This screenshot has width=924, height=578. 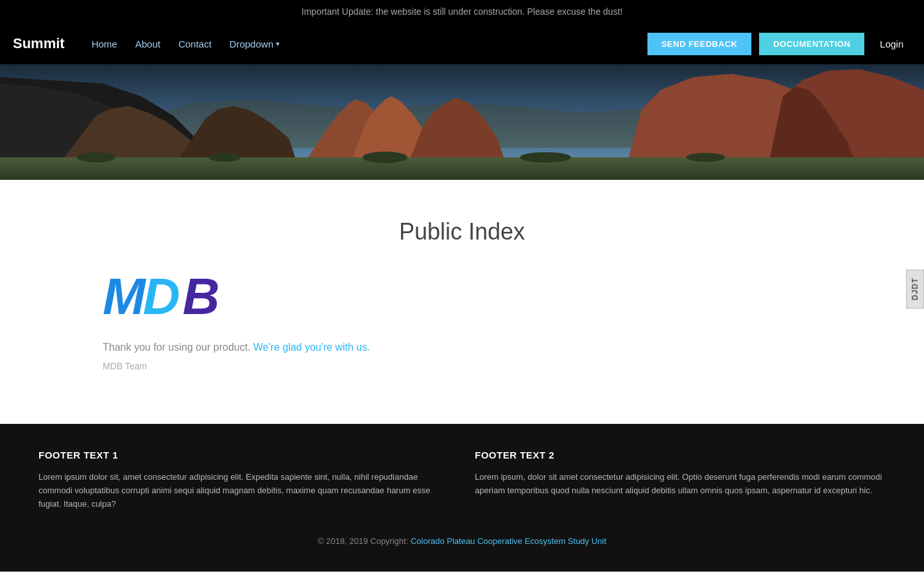 What do you see at coordinates (462, 347) in the screenshot?
I see `tagline: Thank you for using our product. We're g…` at bounding box center [462, 347].